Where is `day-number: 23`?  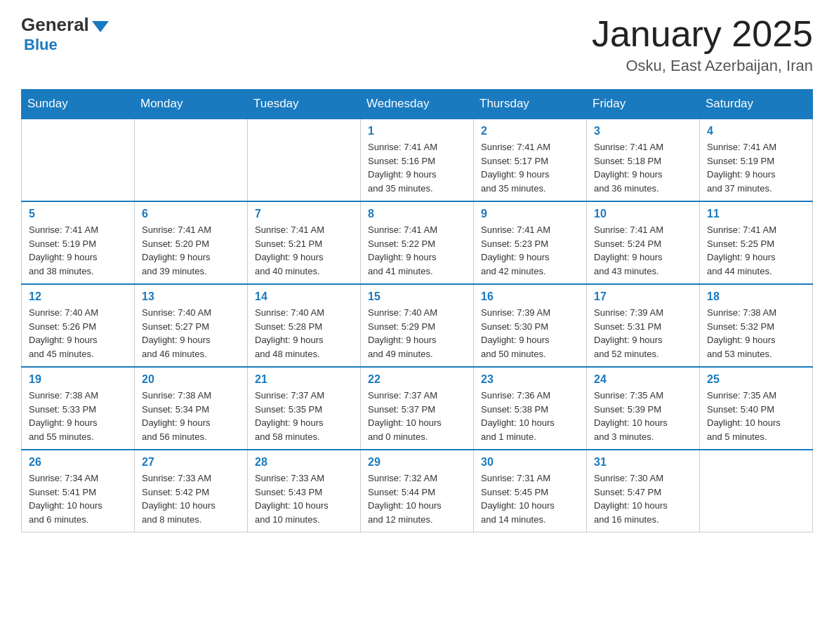 day-number: 23 is located at coordinates (530, 380).